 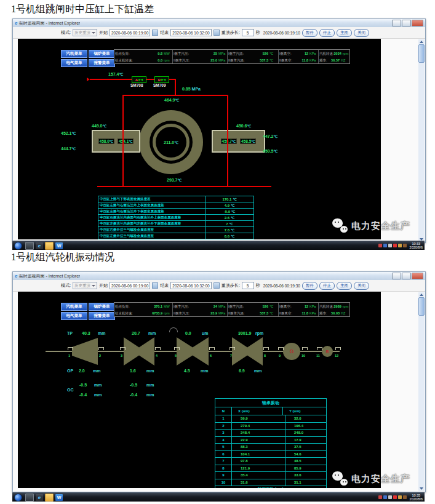 What do you see at coordinates (229, 142) in the screenshot?
I see `shaft-temp-readout: 459.7℃` at bounding box center [229, 142].